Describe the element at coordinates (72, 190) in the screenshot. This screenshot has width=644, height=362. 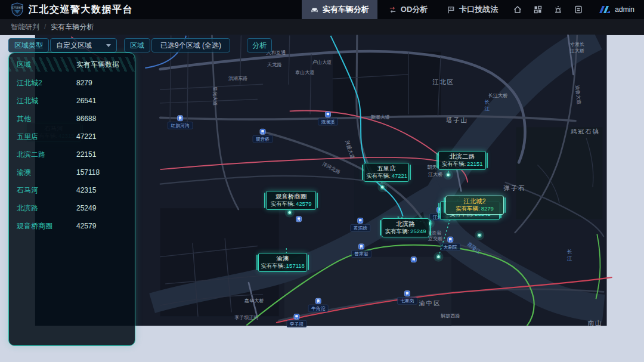
I see `region-row: 石马河42315` at that location.